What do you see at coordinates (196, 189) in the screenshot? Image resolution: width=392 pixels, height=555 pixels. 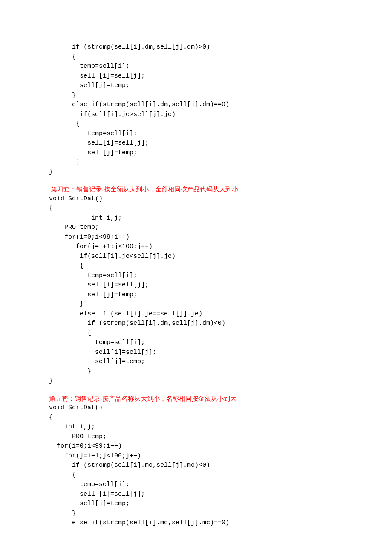 I see `section-2-heading: 第四套：销售记录-按金额从大到小，金额相同按产品代码从大到小` at bounding box center [196, 189].